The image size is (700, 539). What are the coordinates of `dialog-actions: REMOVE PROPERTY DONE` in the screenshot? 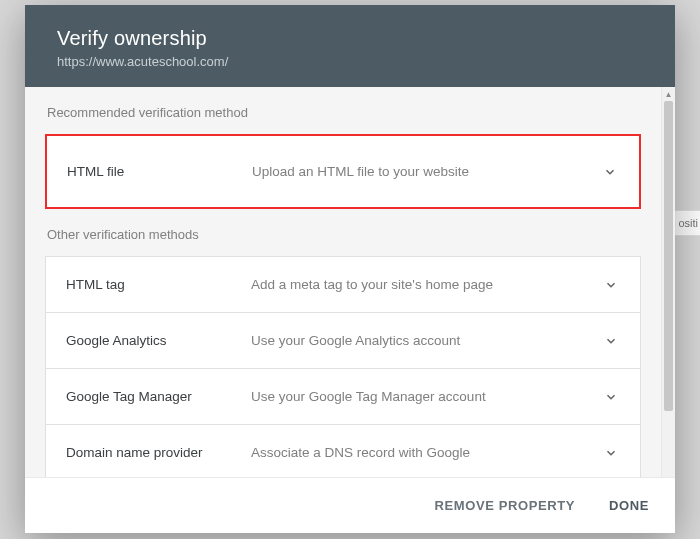 It's located at (350, 505).